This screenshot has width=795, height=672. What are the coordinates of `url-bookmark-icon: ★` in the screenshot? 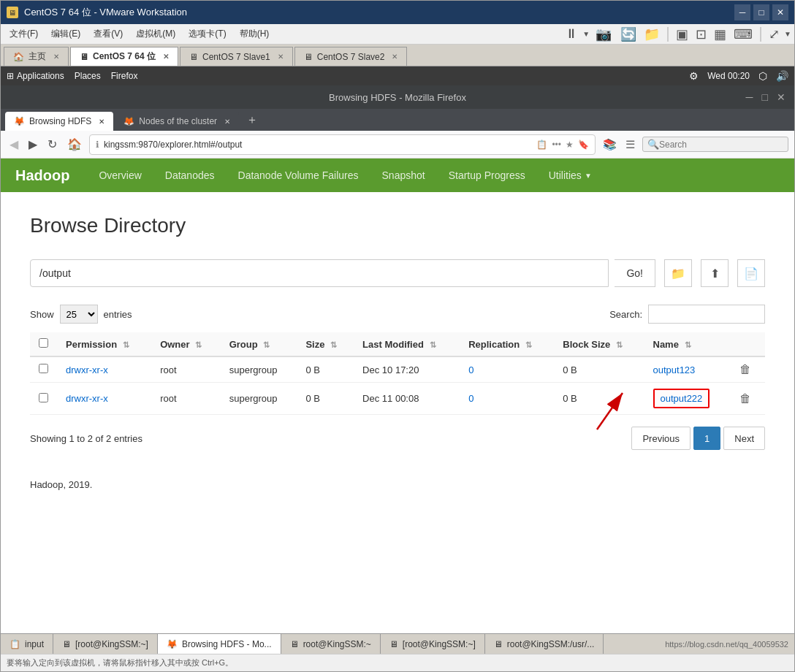 It's located at (570, 145).